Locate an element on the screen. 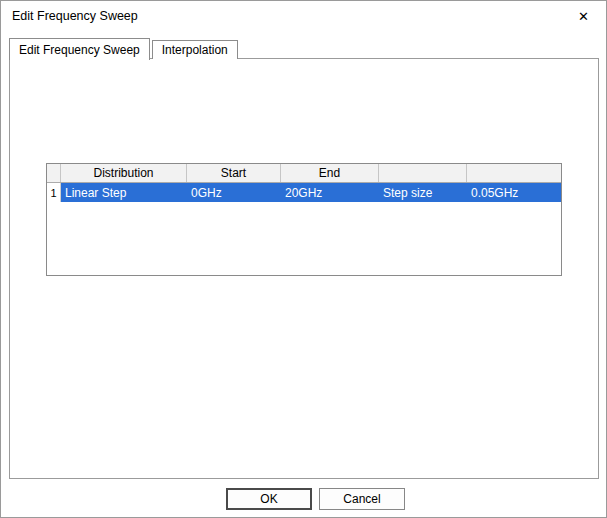 The width and height of the screenshot is (607, 518). cell-step-size: 0.05GHz is located at coordinates (514, 192).